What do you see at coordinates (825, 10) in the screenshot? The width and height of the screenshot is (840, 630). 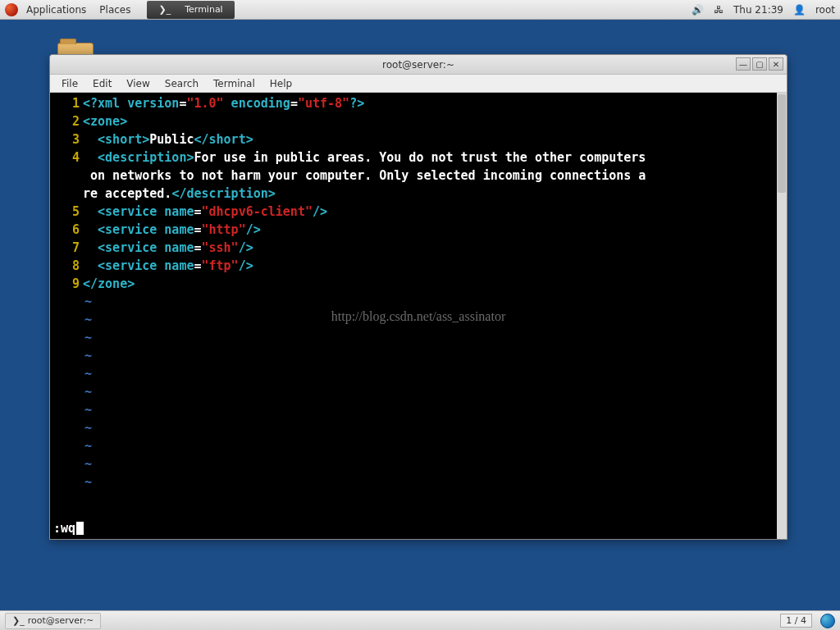 I see `user-label: root` at bounding box center [825, 10].